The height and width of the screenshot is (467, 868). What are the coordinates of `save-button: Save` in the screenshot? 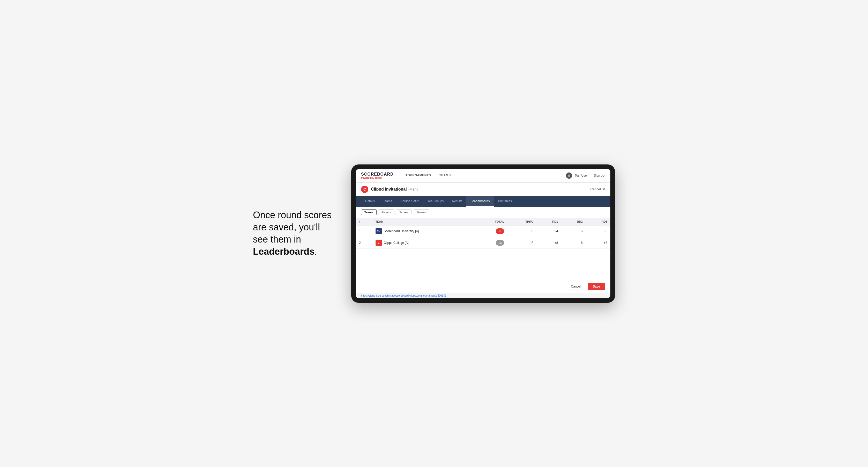 It's located at (596, 286).